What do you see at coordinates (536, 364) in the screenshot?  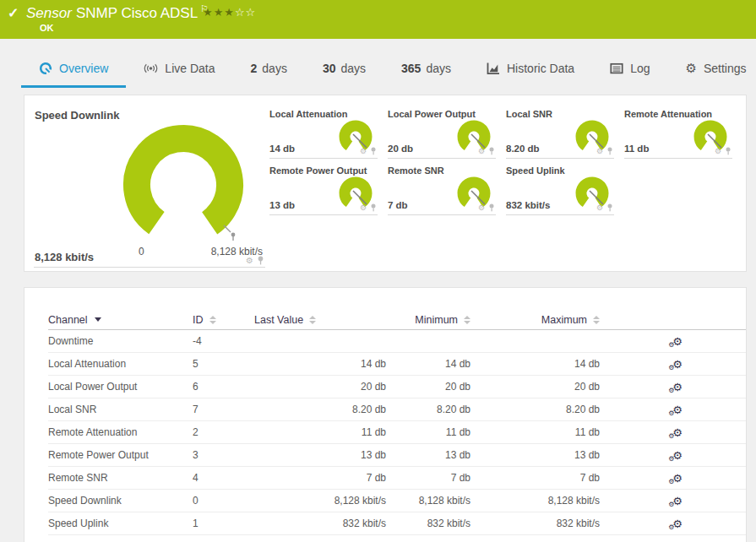 I see `maximum-value: 14 db` at bounding box center [536, 364].